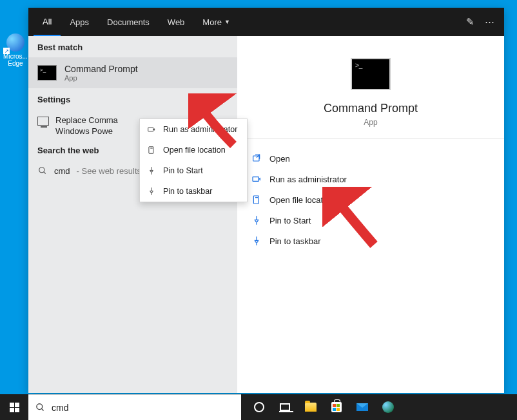  I want to click on mail-icon, so click(362, 407).